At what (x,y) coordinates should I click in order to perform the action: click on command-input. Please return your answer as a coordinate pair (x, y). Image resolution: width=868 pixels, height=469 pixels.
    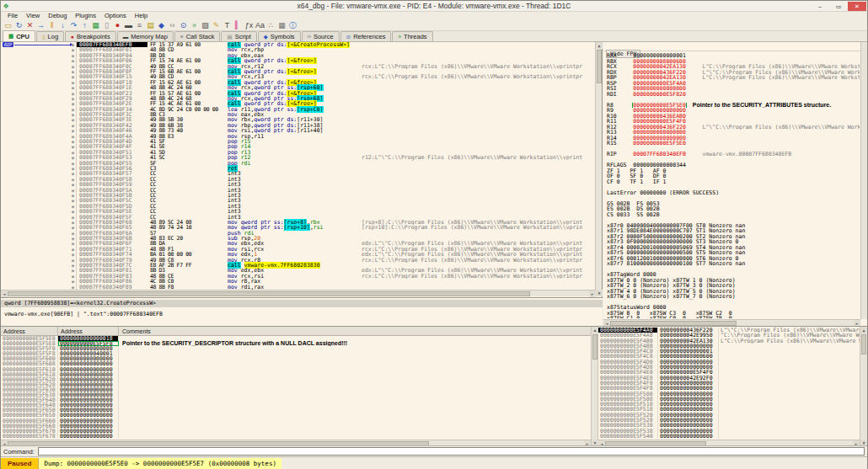
    Looking at the image, I should click on (452, 451).